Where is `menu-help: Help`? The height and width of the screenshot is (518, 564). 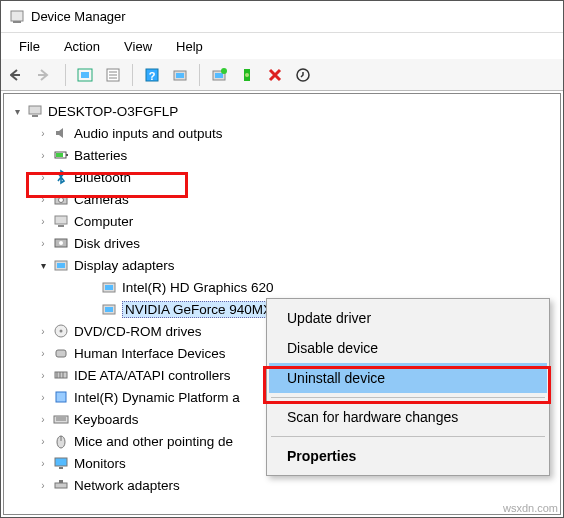
menu-help: Help is located at coordinates (190, 46).